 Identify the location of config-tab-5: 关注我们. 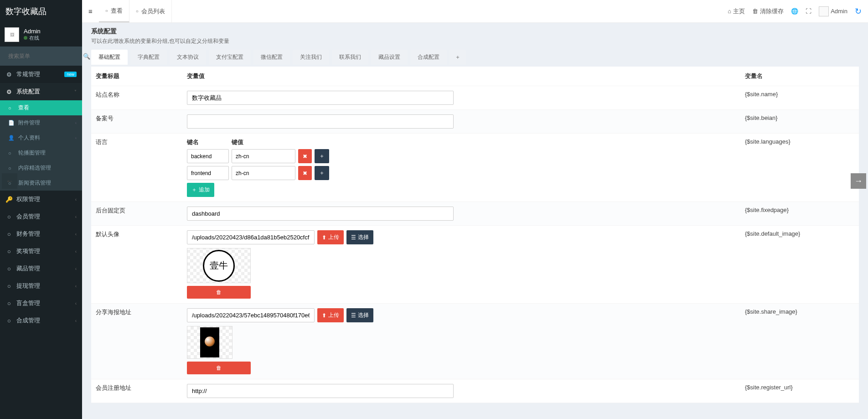
(311, 57).